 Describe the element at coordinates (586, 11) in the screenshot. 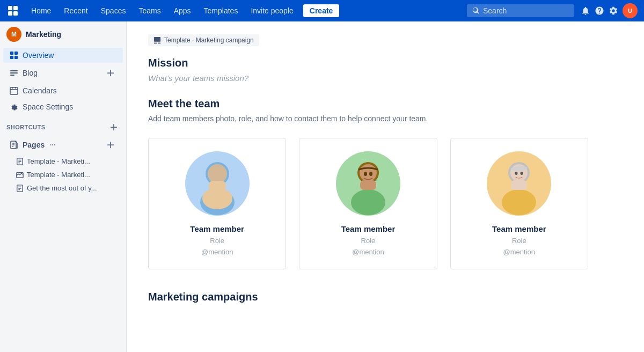

I see `notification-icon-button` at that location.